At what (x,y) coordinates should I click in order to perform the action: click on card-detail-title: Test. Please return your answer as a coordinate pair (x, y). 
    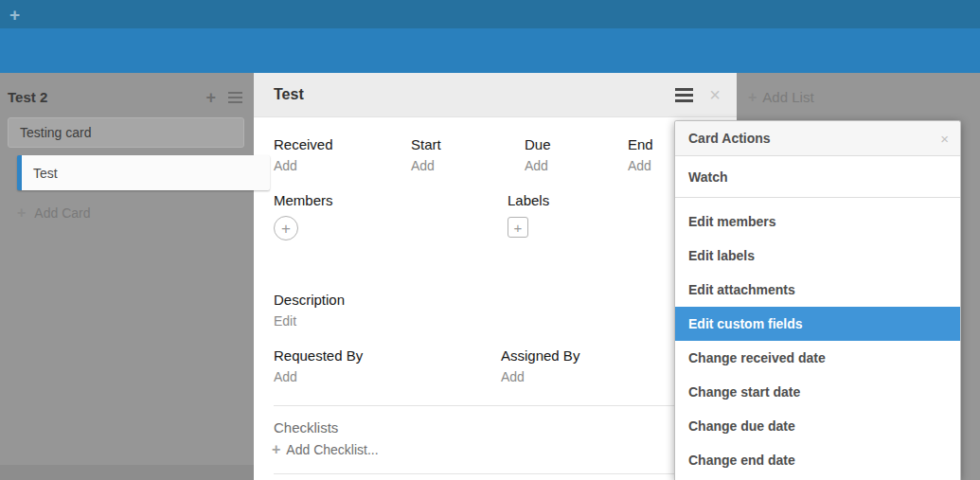
    Looking at the image, I should click on (474, 95).